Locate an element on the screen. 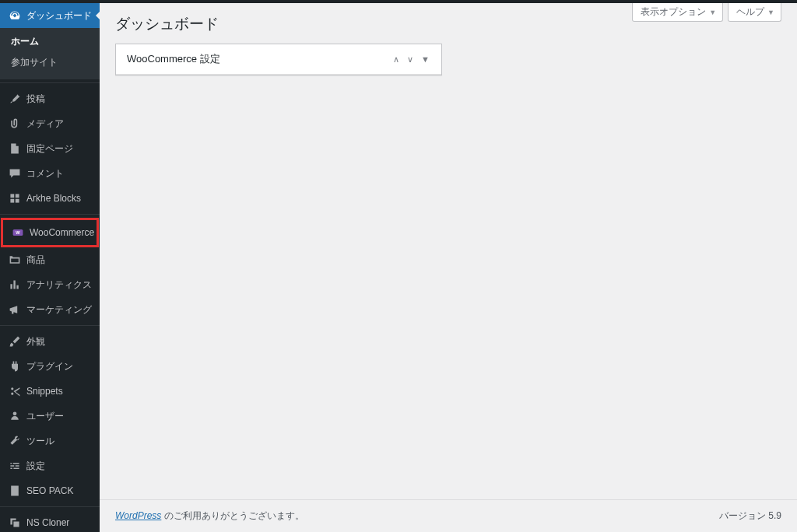 This screenshot has height=532, width=797. footer-version: バージョン 5.9 is located at coordinates (750, 516).